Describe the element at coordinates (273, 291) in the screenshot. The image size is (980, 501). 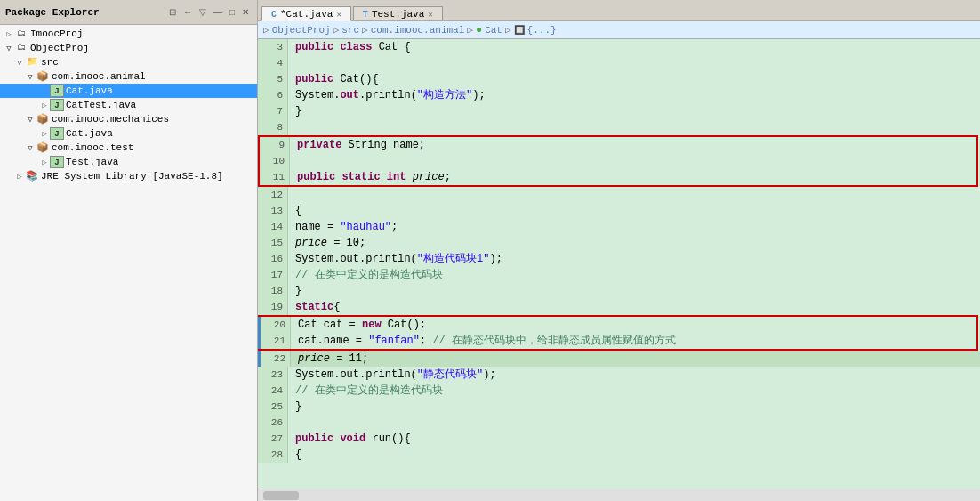
I see `line-num-18: 18` at that location.